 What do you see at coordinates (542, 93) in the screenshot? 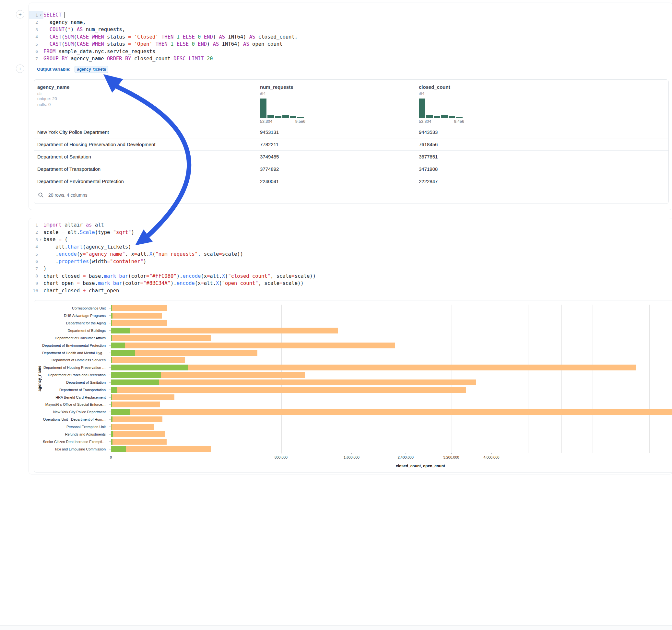
I see `column-type: i64` at bounding box center [542, 93].